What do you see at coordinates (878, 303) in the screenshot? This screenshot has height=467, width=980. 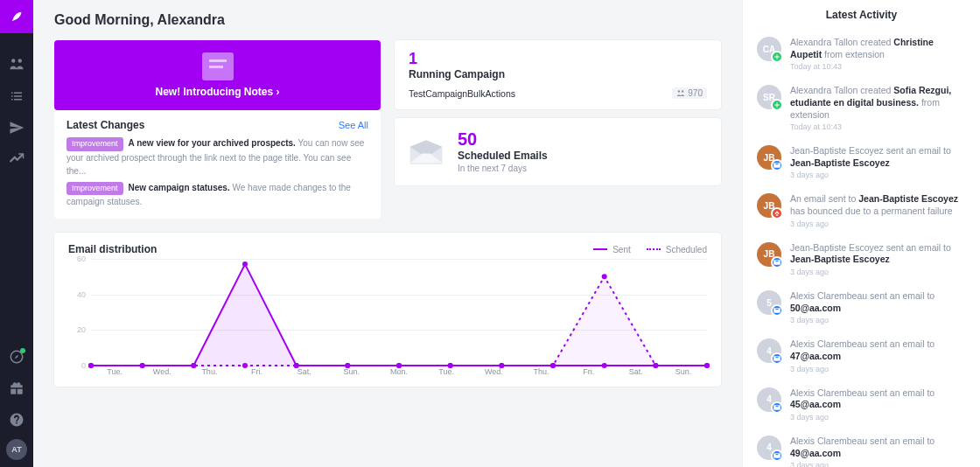 I see `activity-text: Alexis Clarembeau sent an email to 50@aa…` at bounding box center [878, 303].